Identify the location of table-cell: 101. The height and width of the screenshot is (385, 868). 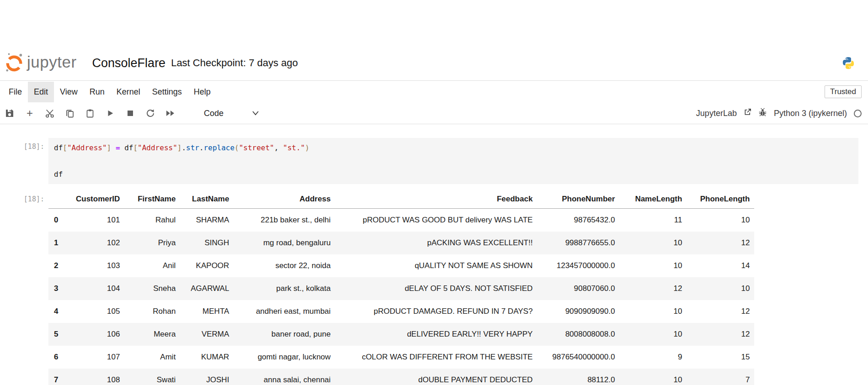
(98, 220).